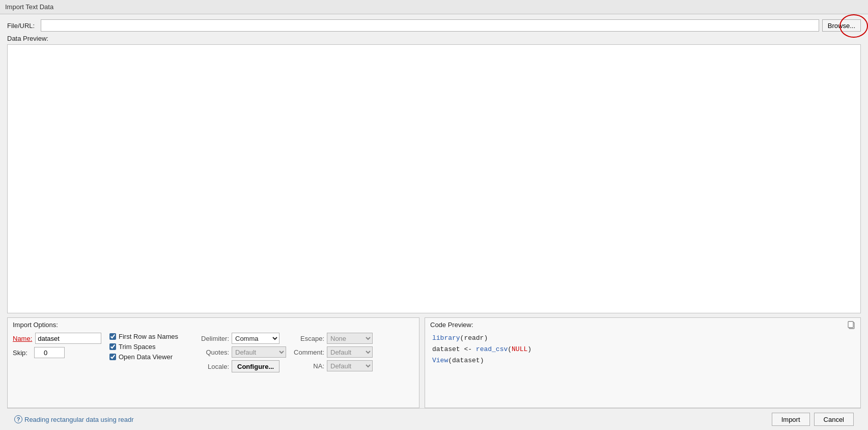 This screenshot has height=430, width=868. Describe the element at coordinates (642, 369) in the screenshot. I see `code-body: library(readr) dataset <- read_csv(NULL)…` at that location.